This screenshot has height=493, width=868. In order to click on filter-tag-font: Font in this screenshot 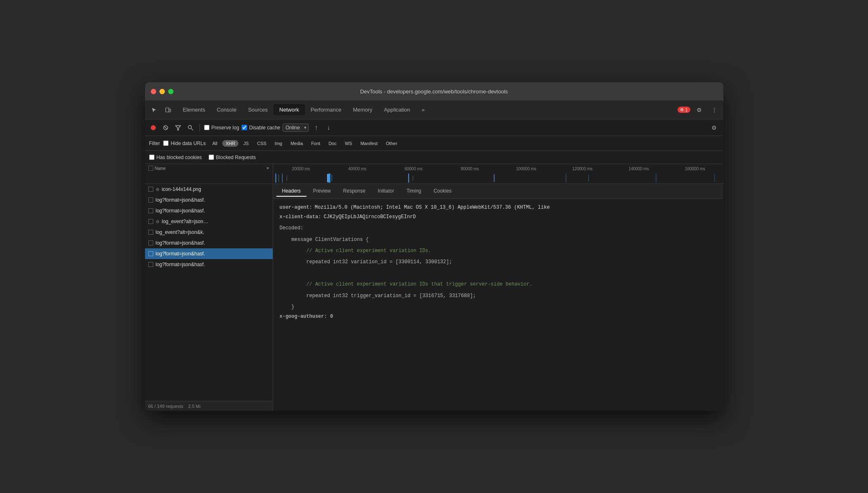, I will do `click(316, 143)`.